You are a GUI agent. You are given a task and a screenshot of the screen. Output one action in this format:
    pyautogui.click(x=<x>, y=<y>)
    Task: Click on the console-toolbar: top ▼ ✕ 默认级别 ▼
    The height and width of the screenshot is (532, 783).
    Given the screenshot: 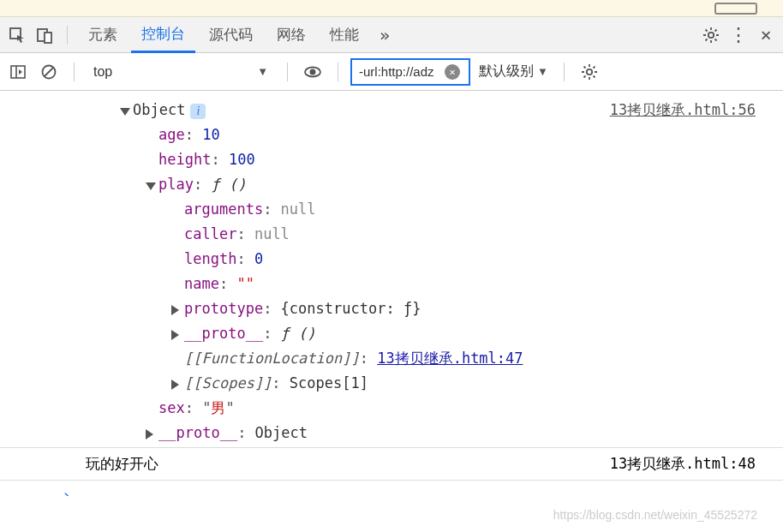 What is the action you would take?
    pyautogui.click(x=392, y=72)
    